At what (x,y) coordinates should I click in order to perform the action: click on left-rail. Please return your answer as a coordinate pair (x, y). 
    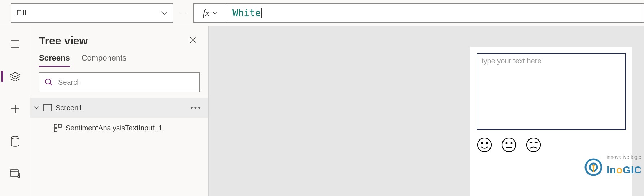
    Looking at the image, I should click on (15, 111).